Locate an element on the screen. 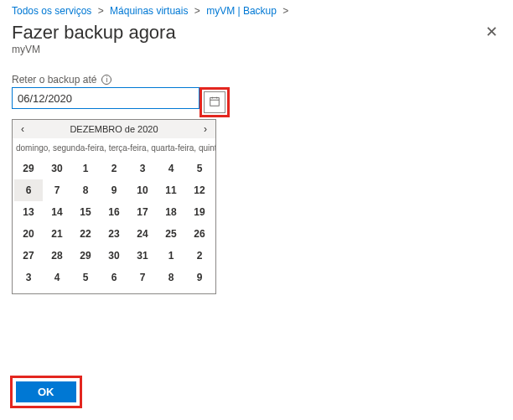  calendar-day: 10 is located at coordinates (142, 190).